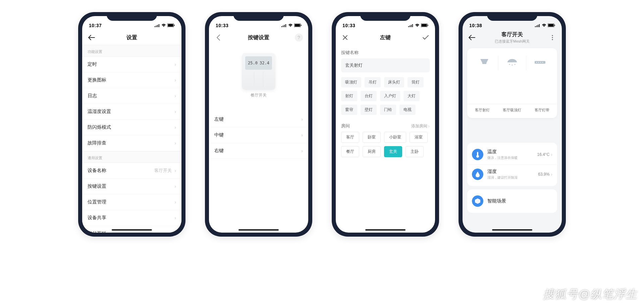  Describe the element at coordinates (95, 25) in the screenshot. I see `status-time: 10:37` at that location.